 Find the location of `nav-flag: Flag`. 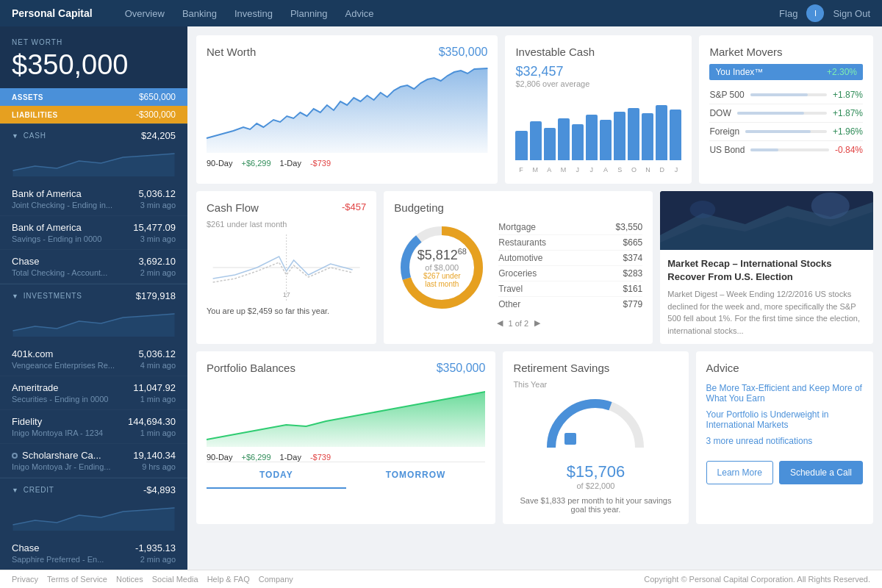

nav-flag: Flag is located at coordinates (788, 13).